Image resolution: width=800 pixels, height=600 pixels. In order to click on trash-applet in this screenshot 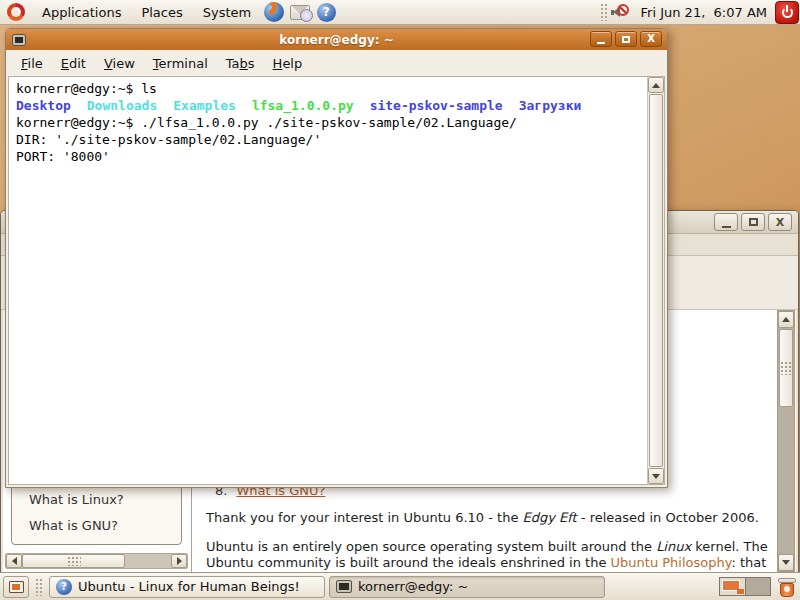, I will do `click(787, 587)`.